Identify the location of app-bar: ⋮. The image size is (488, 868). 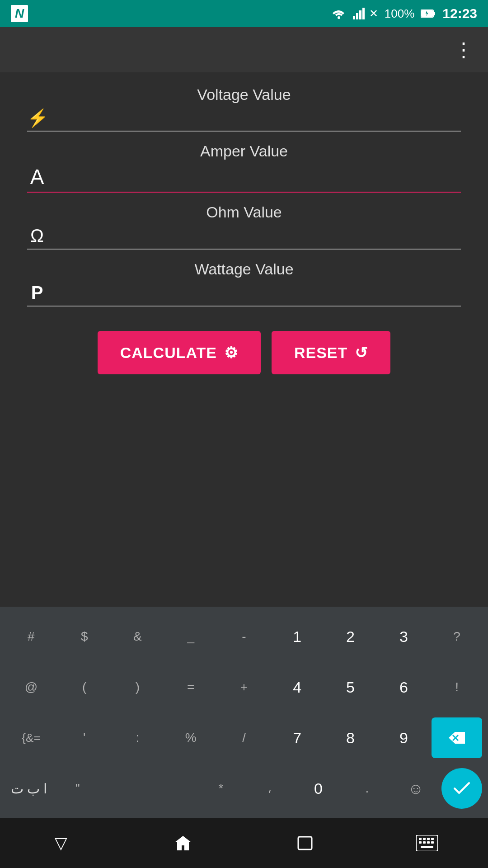
(244, 50).